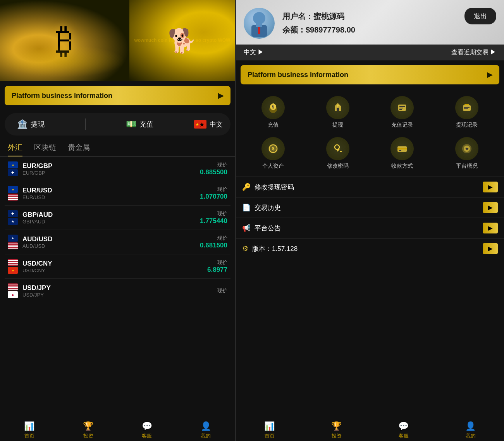  Describe the element at coordinates (370, 22) in the screenshot. I see `user-card: 用户名：蜜桃源码 余额：$98977798.00 退出` at that location.